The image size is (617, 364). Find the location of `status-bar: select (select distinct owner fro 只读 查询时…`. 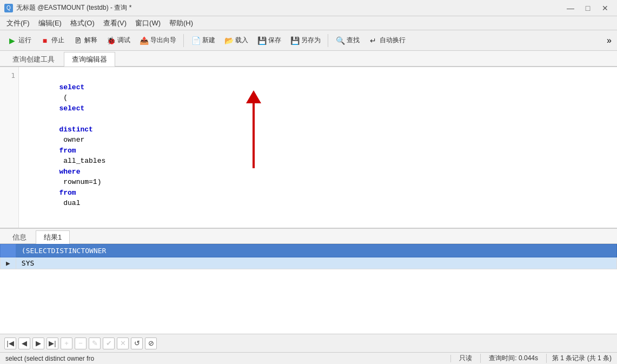

status-bar: select (select distinct owner fro 只读 查询时… is located at coordinates (308, 358).